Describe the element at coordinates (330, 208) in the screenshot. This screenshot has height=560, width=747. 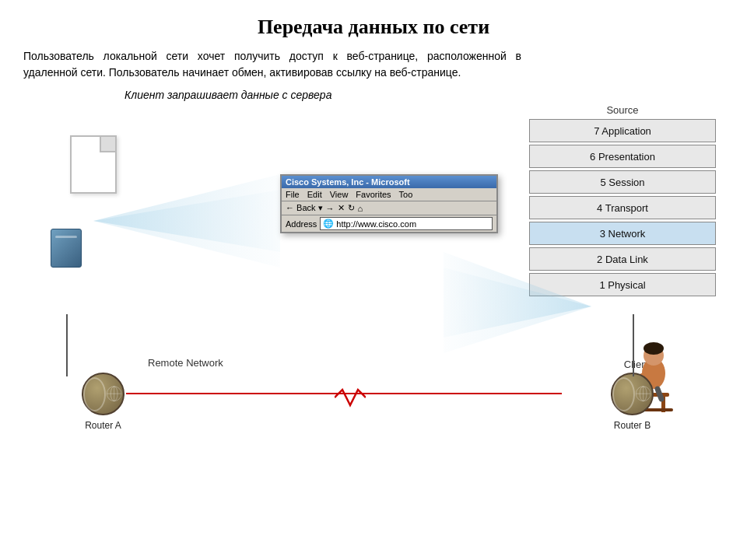
I see `forward-button: →` at that location.